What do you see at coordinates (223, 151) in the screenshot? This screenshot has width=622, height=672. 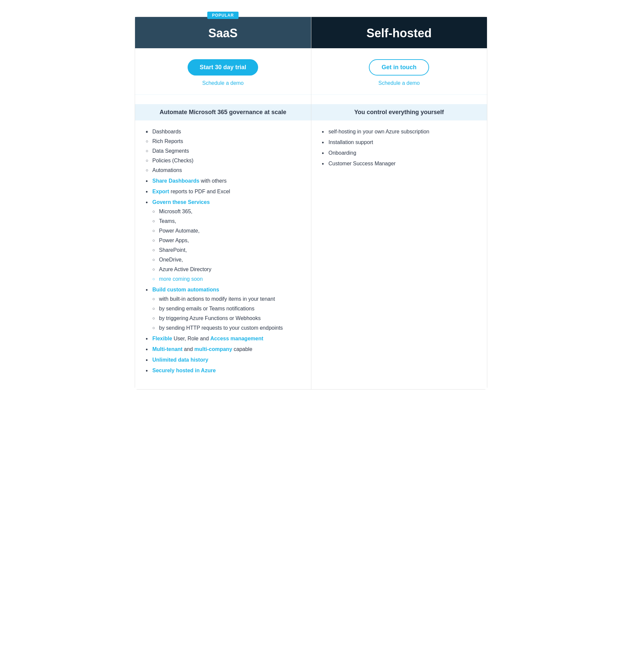 I see `list-item: Dashboards Rich Reports Data Segments Po…` at bounding box center [223, 151].